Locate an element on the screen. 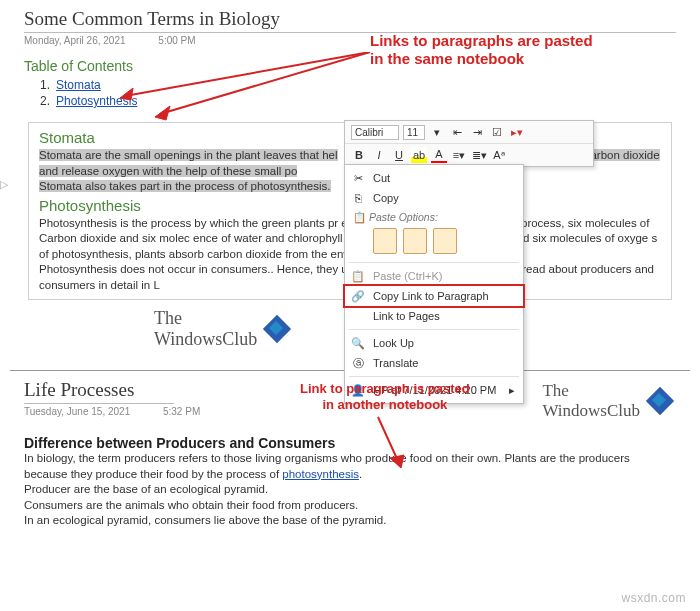 Image resolution: width=700 pixels, height=611 pixels. arrow-2-icon is located at coordinates (262, 87).